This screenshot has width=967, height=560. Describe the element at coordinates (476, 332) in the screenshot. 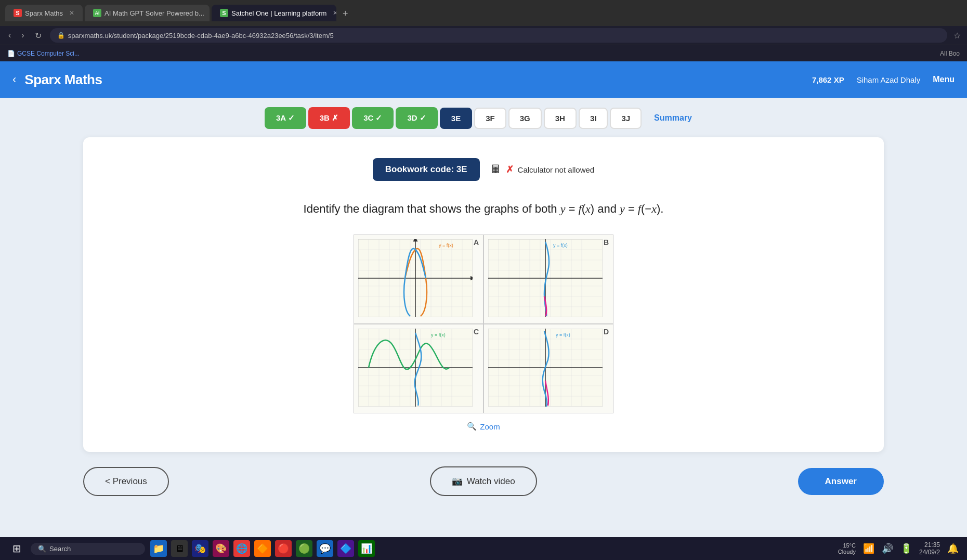

I see `option-label-C: C` at that location.